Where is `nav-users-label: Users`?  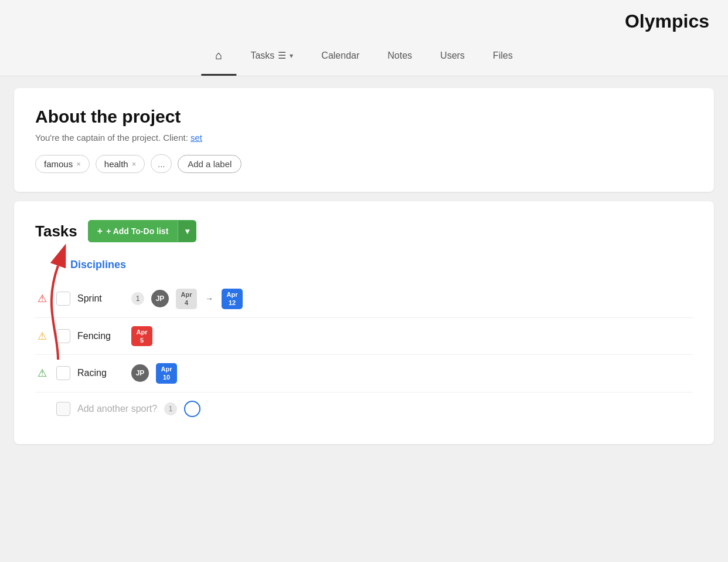
nav-users-label: Users is located at coordinates (453, 56).